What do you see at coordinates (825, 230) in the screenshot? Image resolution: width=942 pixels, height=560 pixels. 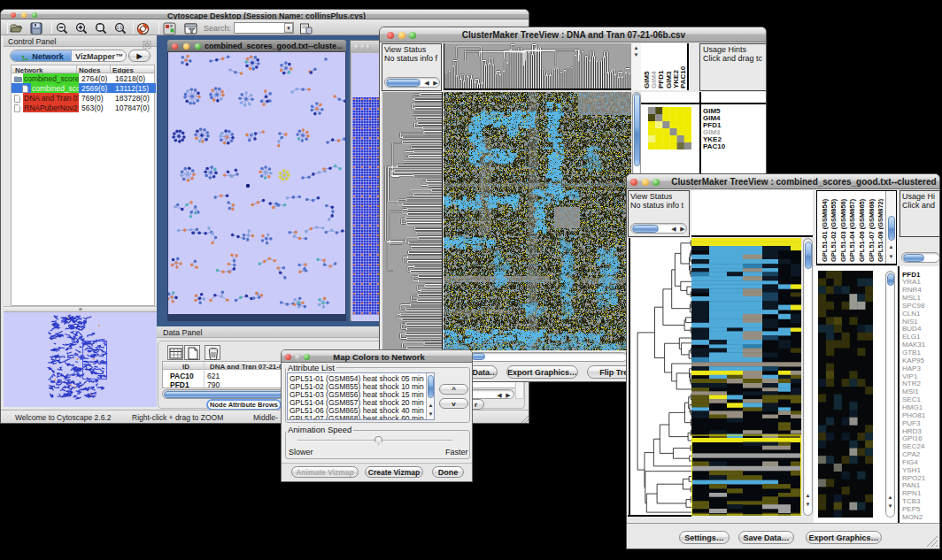 I see `svg-text: GPL51-01 (GSM854)` at bounding box center [825, 230].